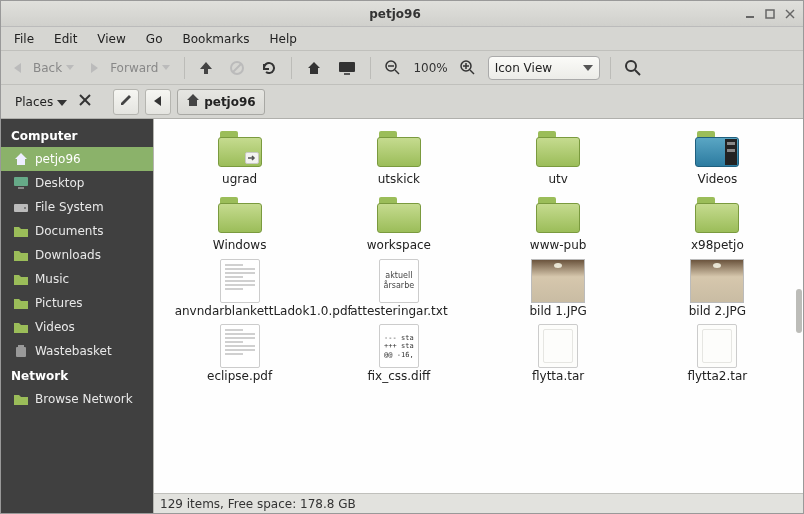  I want to click on search-icon, so click(633, 68).